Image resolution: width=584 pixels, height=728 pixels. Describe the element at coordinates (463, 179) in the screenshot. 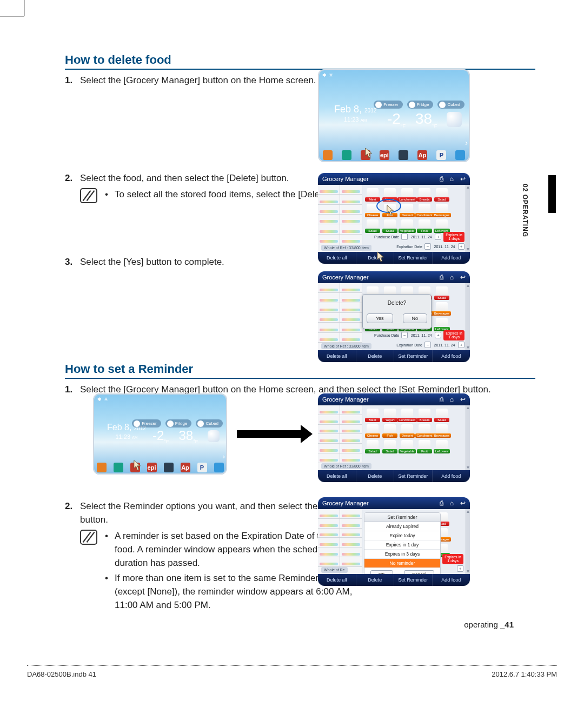

I see `back-icon: ↩` at that location.